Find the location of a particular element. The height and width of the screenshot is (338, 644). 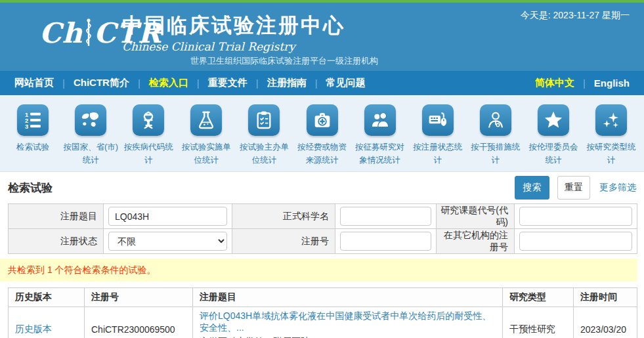

stat-item-by-recruitment-subject: 按征募研究对象情况统计 is located at coordinates (380, 137).